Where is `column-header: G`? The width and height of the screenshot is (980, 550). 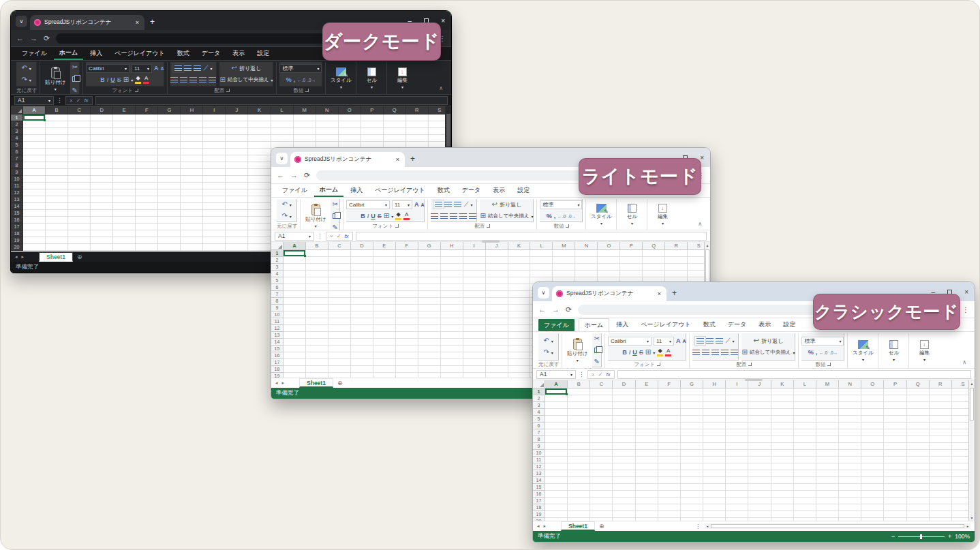 column-header: G is located at coordinates (429, 246).